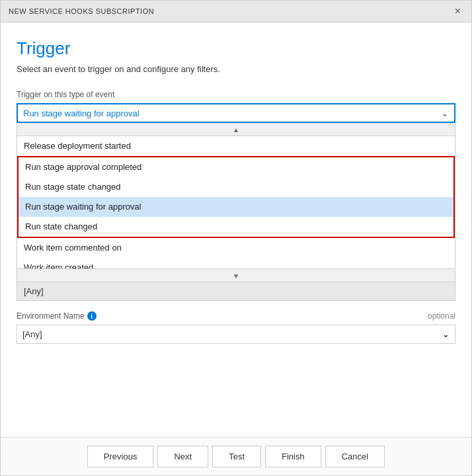 The height and width of the screenshot is (476, 472). Describe the element at coordinates (120, 456) in the screenshot. I see `previous-button: Previous` at that location.